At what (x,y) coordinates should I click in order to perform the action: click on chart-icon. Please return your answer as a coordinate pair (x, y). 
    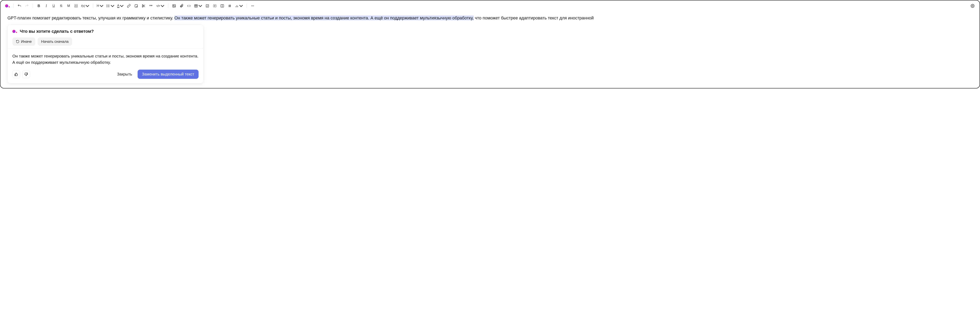
    Looking at the image, I should click on (237, 6).